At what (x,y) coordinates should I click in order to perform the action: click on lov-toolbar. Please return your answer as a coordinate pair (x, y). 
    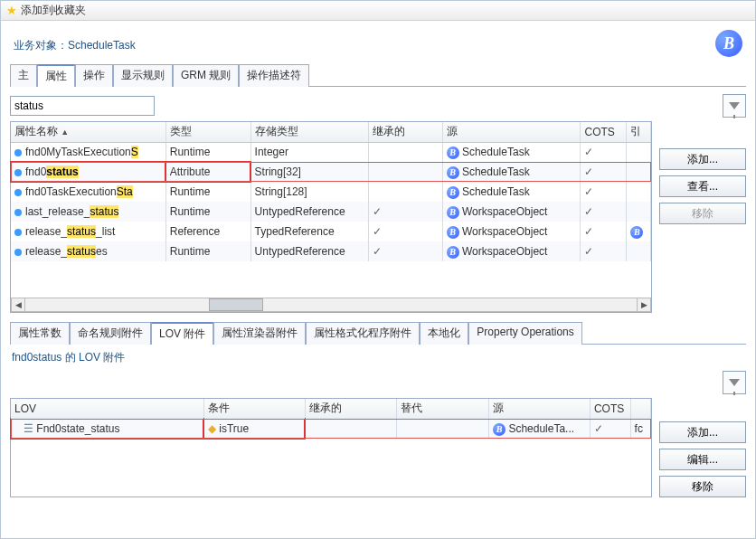
    Looking at the image, I should click on (378, 383).